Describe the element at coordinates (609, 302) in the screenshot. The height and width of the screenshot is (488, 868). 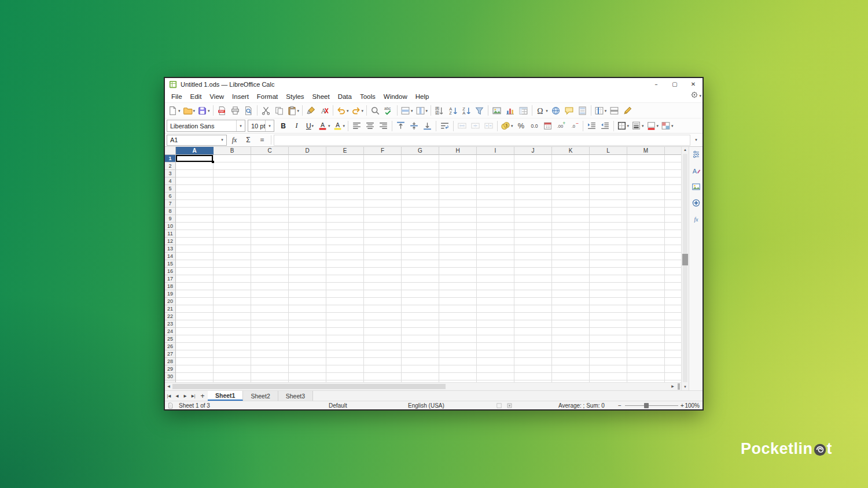
I see `cell-l20` at that location.